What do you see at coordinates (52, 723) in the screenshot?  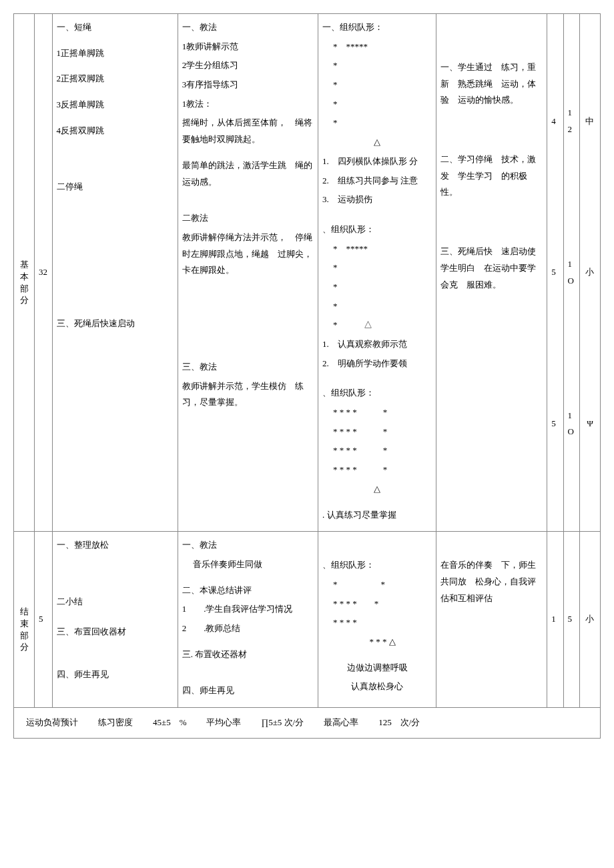 I see `footer-label: 运动负荷预计` at bounding box center [52, 723].